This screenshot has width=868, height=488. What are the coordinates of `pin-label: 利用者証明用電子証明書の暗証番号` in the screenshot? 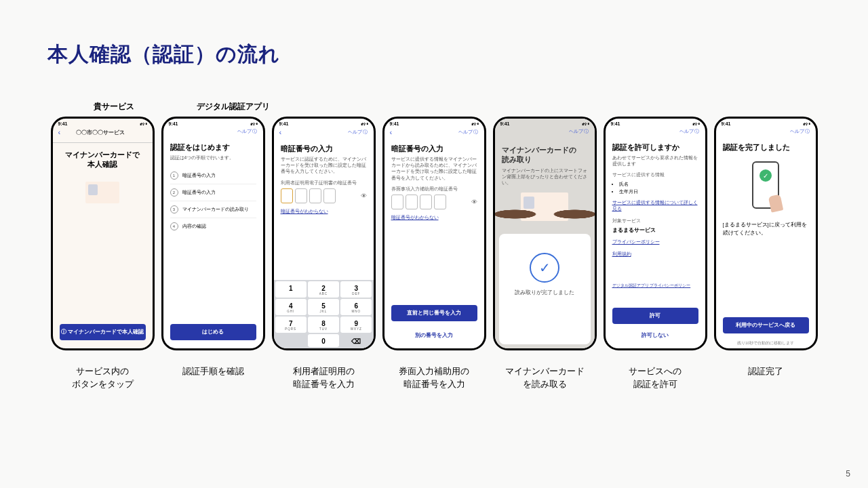 It's located at (324, 183).